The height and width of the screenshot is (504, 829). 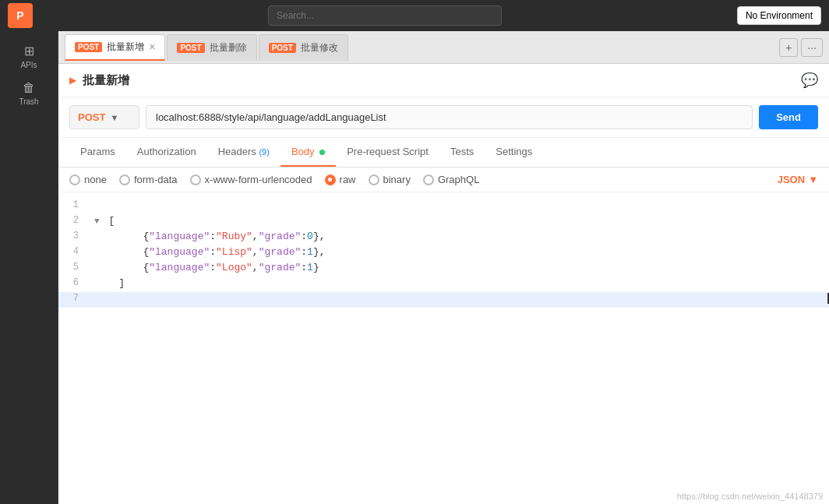 I want to click on line-num-4: 4, so click(x=74, y=252).